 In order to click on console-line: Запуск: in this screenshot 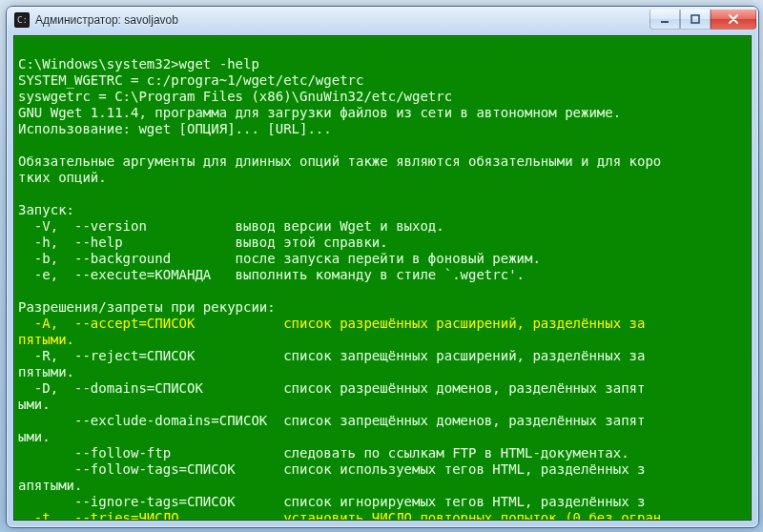, I will do `click(383, 210)`.